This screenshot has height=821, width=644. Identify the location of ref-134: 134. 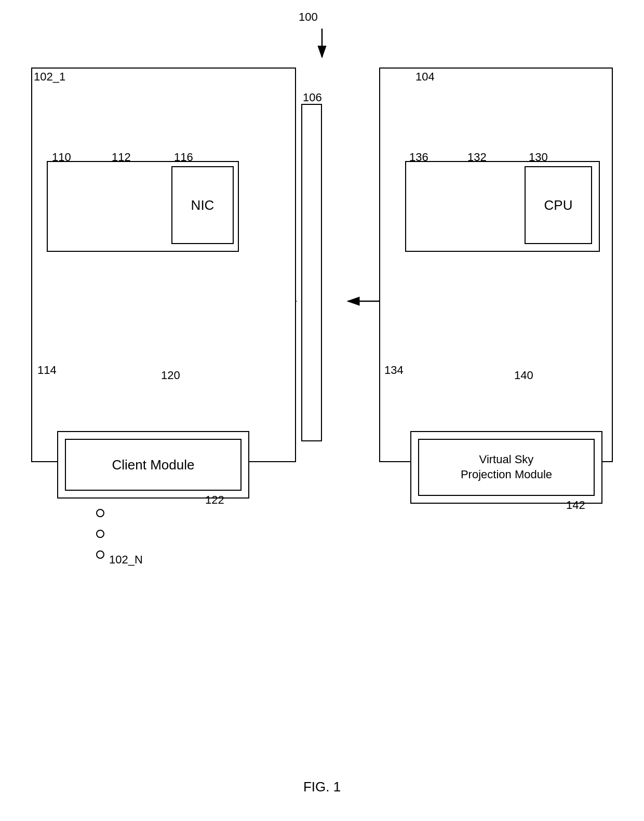
(394, 370).